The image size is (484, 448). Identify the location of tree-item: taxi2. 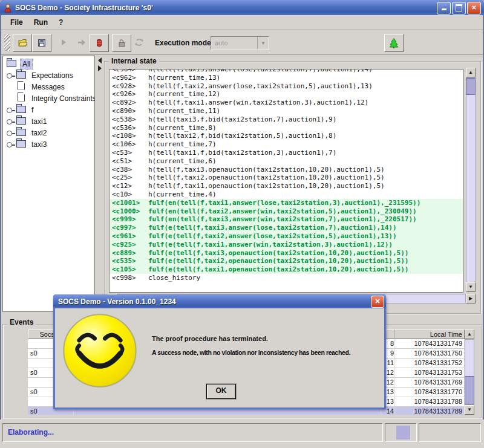
(48, 133).